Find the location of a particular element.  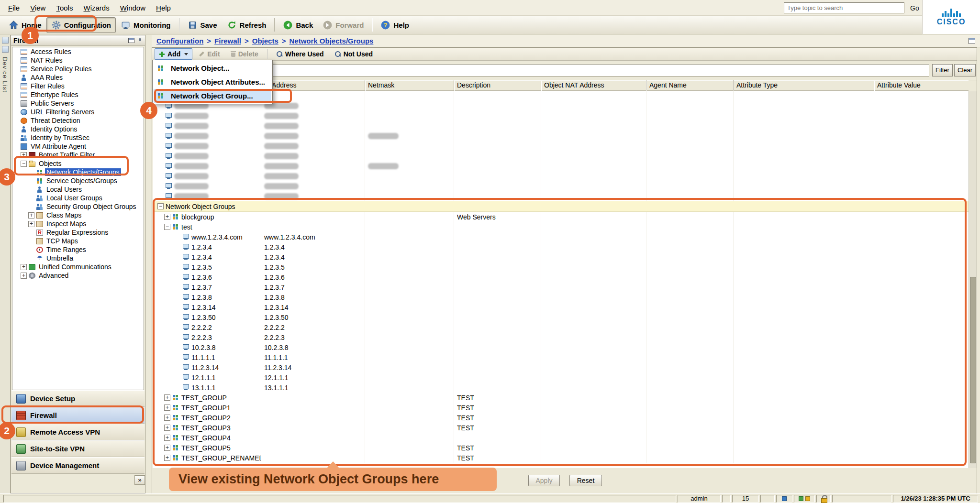

breadcrumb-segment-network-objects-groups: Network Objects/Groups is located at coordinates (332, 41).